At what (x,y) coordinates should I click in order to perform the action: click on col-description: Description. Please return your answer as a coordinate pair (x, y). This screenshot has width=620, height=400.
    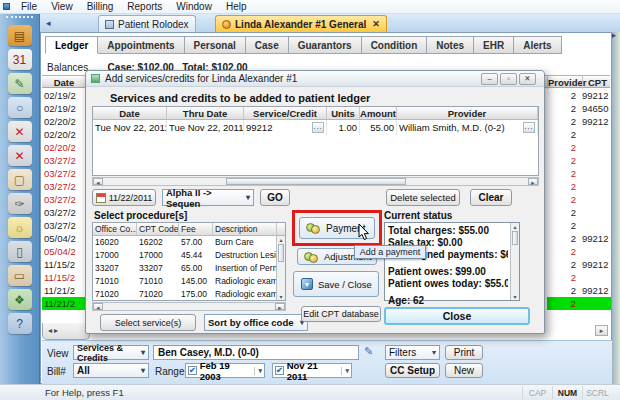
    Looking at the image, I should click on (245, 229).